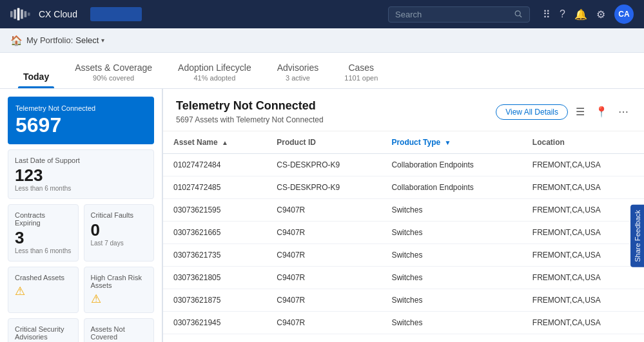 The width and height of the screenshot is (644, 342). Describe the element at coordinates (119, 243) in the screenshot. I see `critical-faults-sub: Last 7 days` at that location.